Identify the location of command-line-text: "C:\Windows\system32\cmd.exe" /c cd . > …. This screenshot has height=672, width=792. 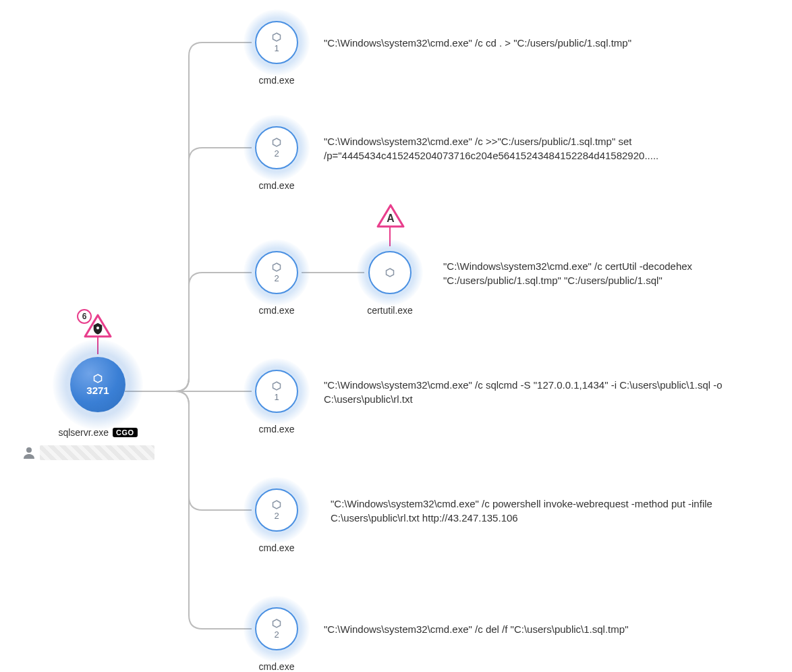
(546, 43).